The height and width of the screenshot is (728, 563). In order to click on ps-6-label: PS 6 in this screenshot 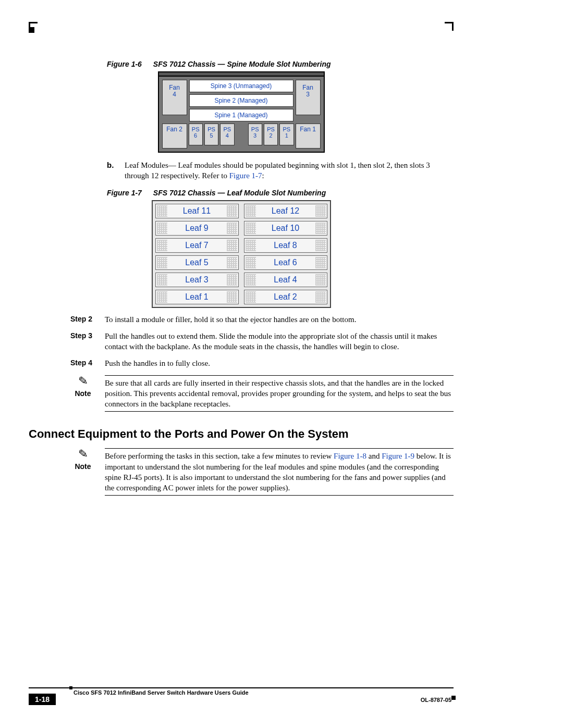, I will do `click(196, 134)`.